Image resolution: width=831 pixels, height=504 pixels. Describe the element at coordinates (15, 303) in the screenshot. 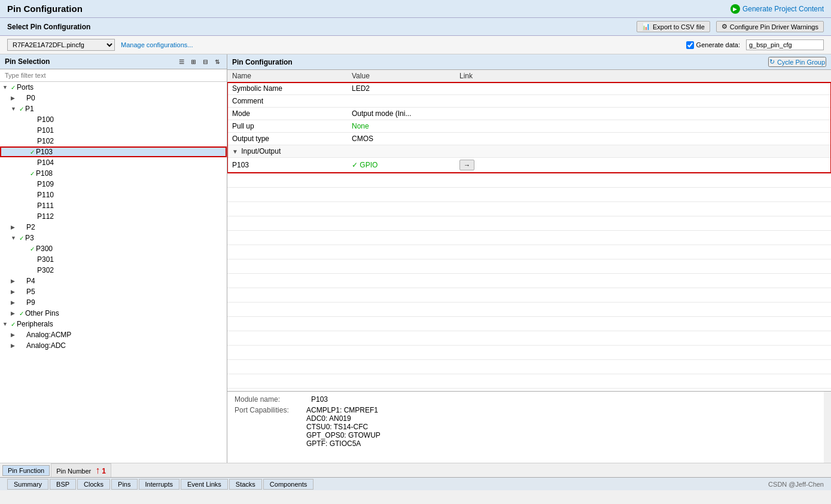

I see `expand-p9-icon: ▶` at that location.